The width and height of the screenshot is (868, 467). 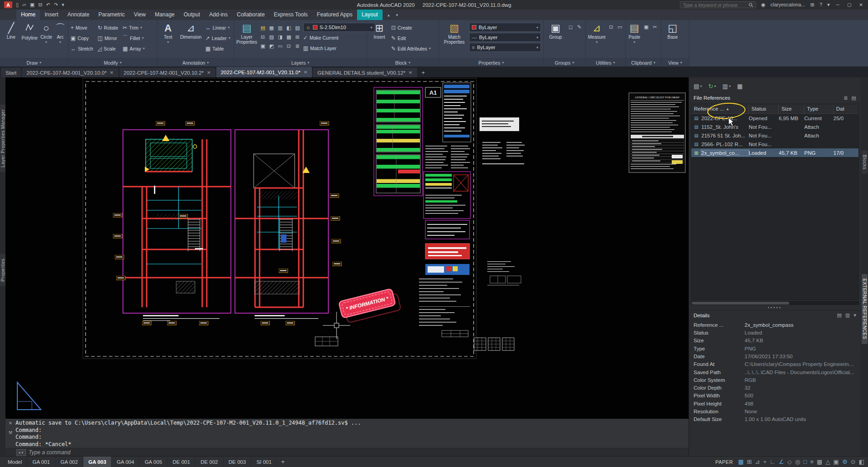 What do you see at coordinates (21, 452) in the screenshot?
I see `command-badge-icon: ▸▾` at bounding box center [21, 452].